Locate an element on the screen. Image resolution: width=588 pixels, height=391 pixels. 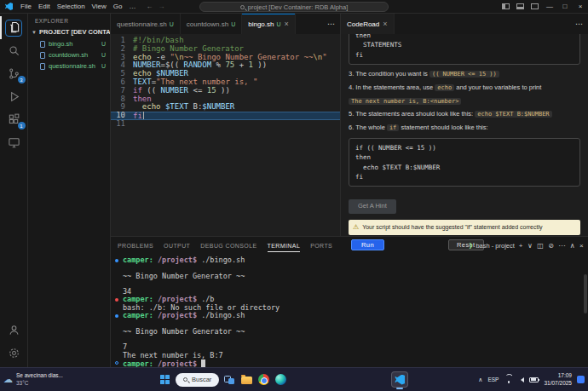
tray-expand-icon: ∧ is located at coordinates (481, 380).